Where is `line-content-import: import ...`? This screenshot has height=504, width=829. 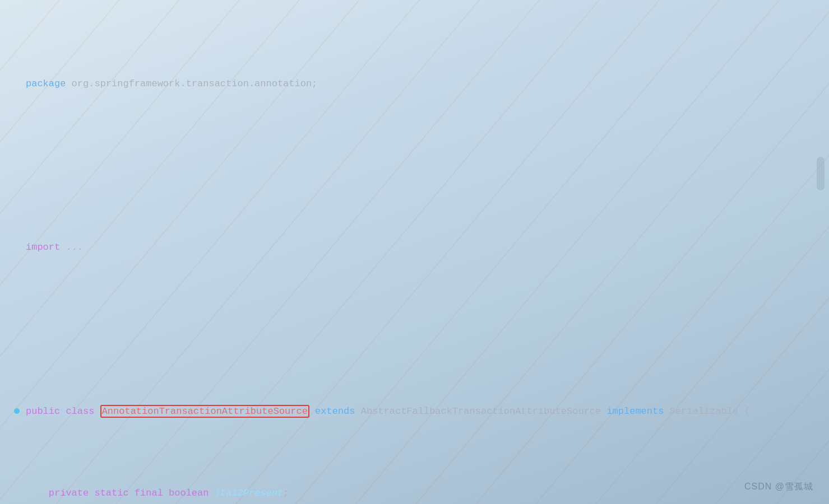
line-content-import: import ... is located at coordinates (419, 248).